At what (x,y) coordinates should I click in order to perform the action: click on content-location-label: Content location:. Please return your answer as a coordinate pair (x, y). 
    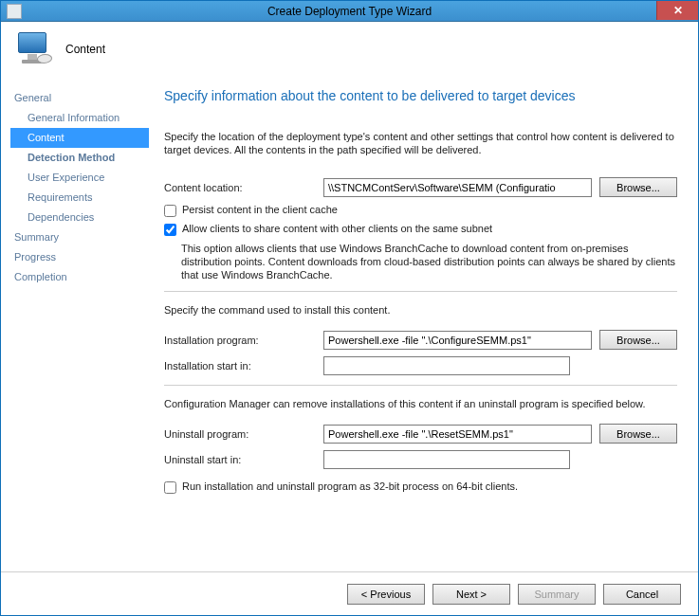
    Looking at the image, I should click on (240, 188).